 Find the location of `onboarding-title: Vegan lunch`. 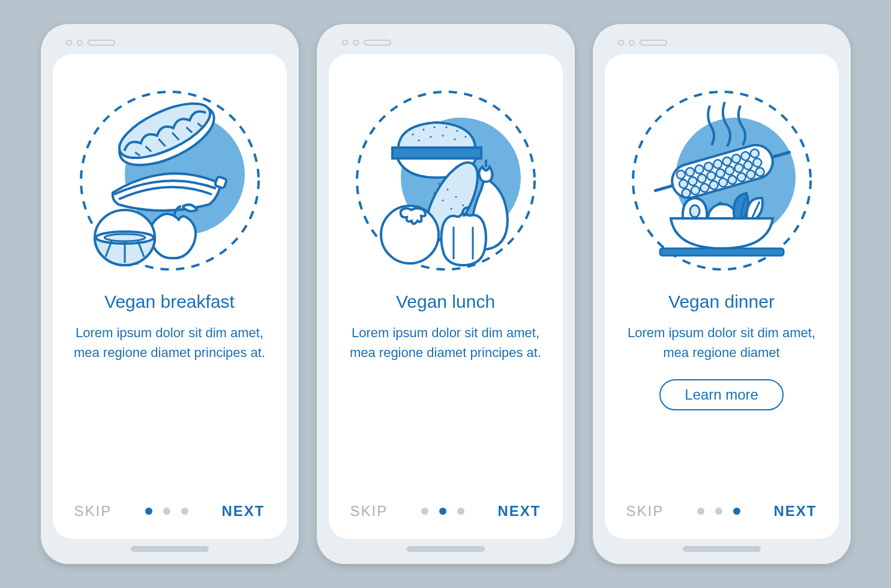

onboarding-title: Vegan lunch is located at coordinates (445, 302).